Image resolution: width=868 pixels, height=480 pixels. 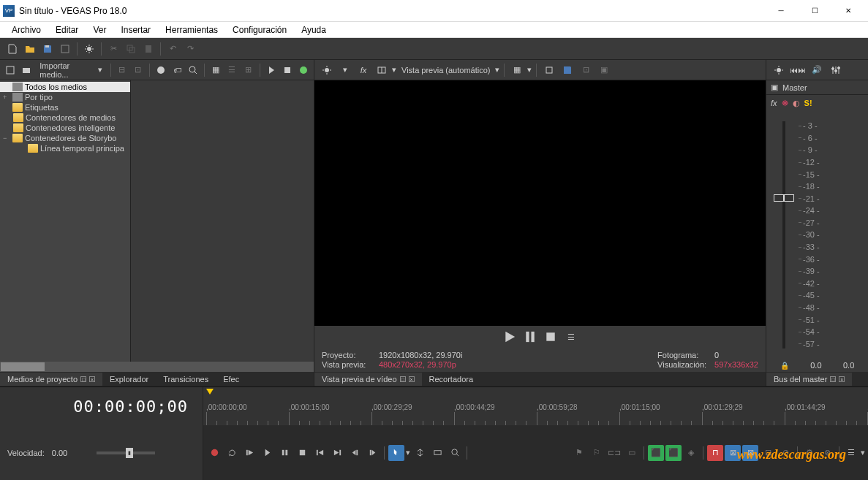 I want to click on media-props-icon, so click(x=10, y=70).